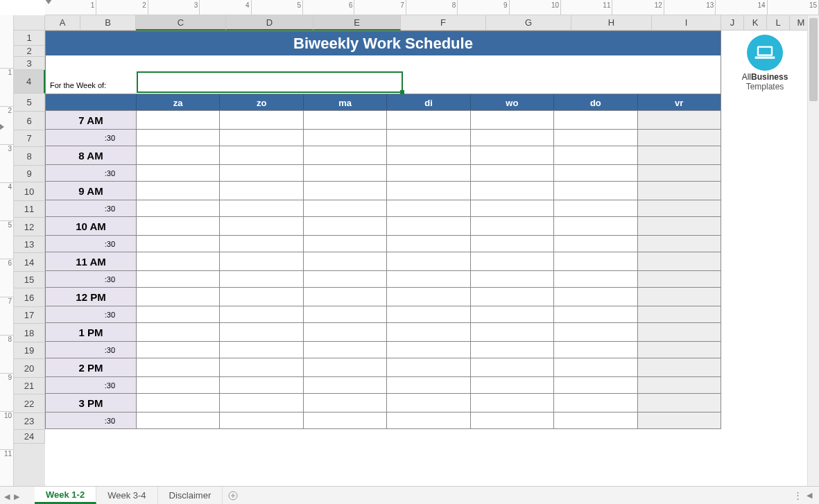 The height and width of the screenshot is (504, 819). I want to click on column-header: H, so click(612, 23).